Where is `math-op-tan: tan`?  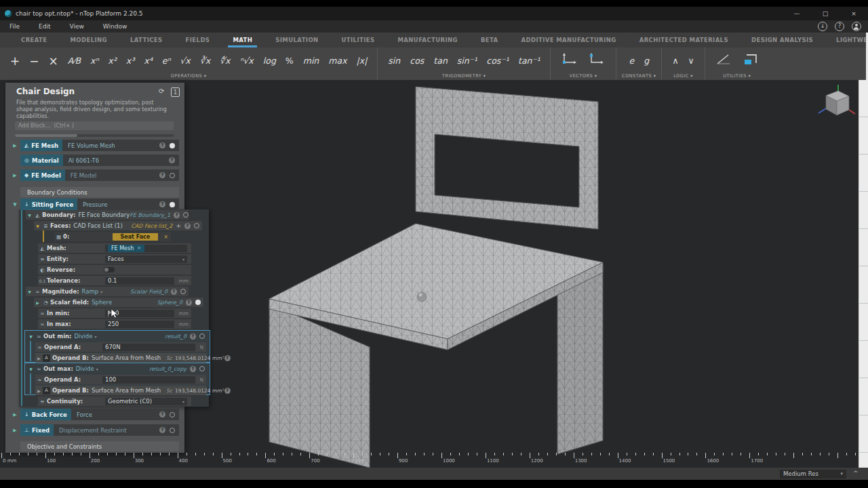 math-op-tan: tan is located at coordinates (440, 61).